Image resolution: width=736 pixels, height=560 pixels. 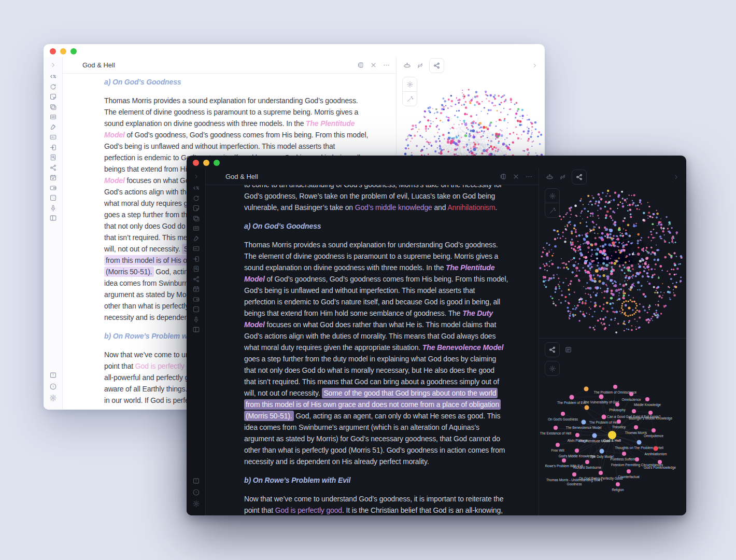 What do you see at coordinates (391, 336) in the screenshot?
I see `text-line: God’s actions align with the duties of m…` at bounding box center [391, 336].